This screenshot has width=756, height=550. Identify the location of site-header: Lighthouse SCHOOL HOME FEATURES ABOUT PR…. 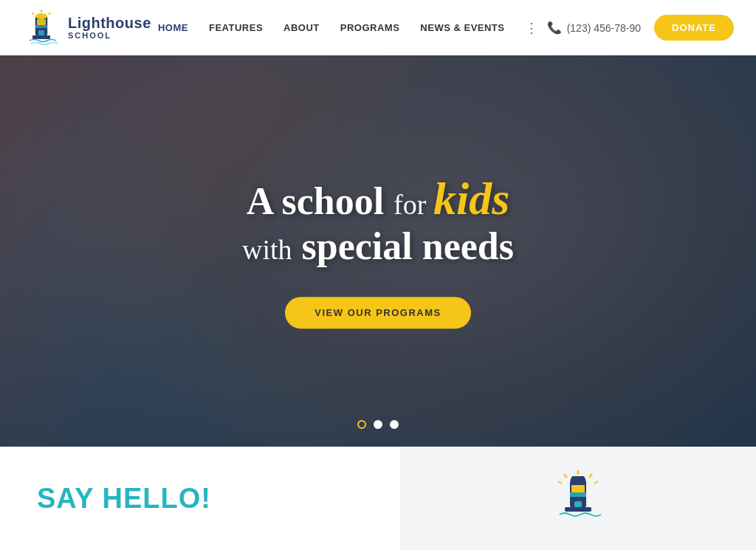
(378, 28).